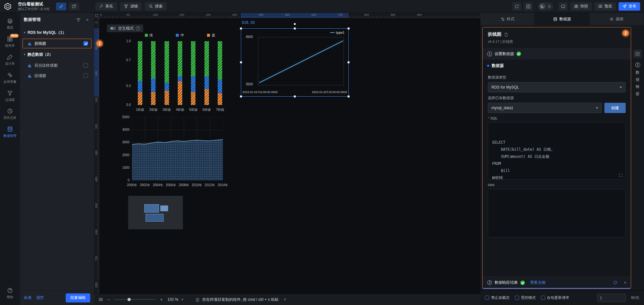  I want to click on panel-filter-icon, so click(78, 20).